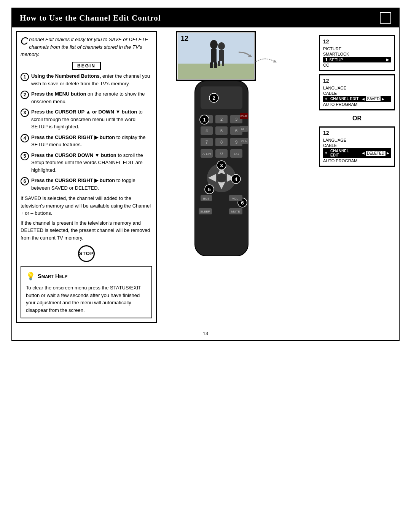 Image resolution: width=411 pixels, height=532 pixels. Describe the element at coordinates (344, 153) in the screenshot. I see `channel-edit-deleted-label: CHANNEL EDIT` at that location.